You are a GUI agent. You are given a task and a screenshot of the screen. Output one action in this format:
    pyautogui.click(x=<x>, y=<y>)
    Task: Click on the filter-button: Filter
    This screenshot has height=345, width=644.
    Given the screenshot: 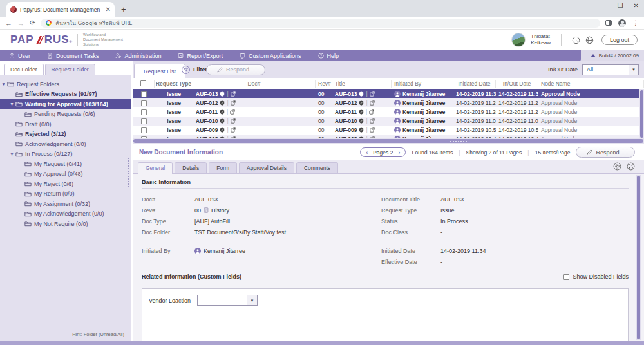 What is the action you would take?
    pyautogui.click(x=194, y=70)
    